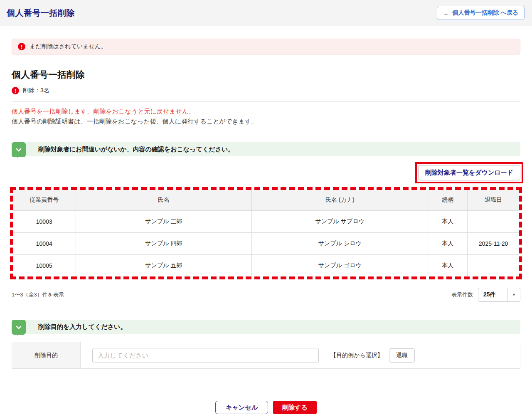 Image resolution: width=532 pixels, height=417 pixels. I want to click on col-header-retirement-date: 退職日, so click(493, 200).